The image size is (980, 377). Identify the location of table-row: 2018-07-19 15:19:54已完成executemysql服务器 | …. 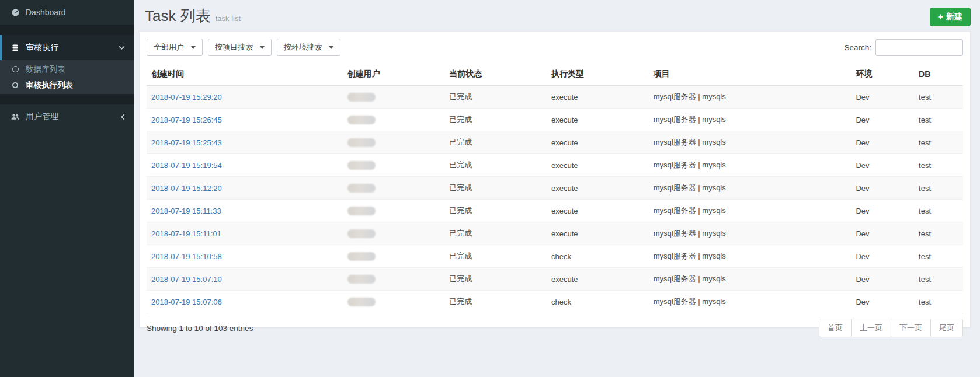
(555, 166).